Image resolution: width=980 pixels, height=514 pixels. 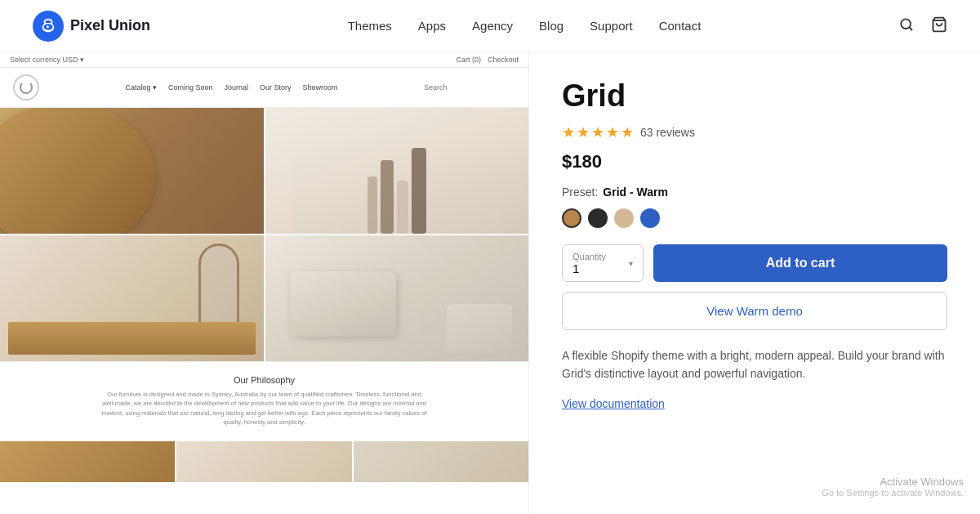 I want to click on star-5: ★, so click(x=627, y=132).